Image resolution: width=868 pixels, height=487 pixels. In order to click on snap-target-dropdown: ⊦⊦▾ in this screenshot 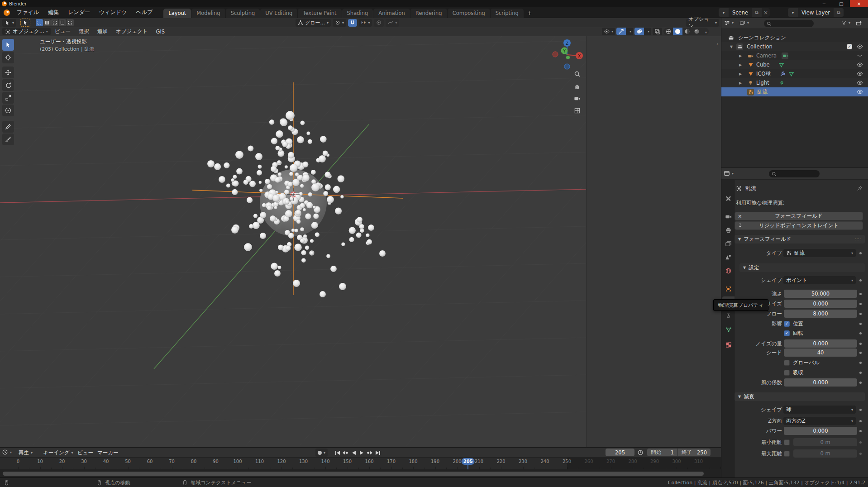, I will do `click(366, 23)`.